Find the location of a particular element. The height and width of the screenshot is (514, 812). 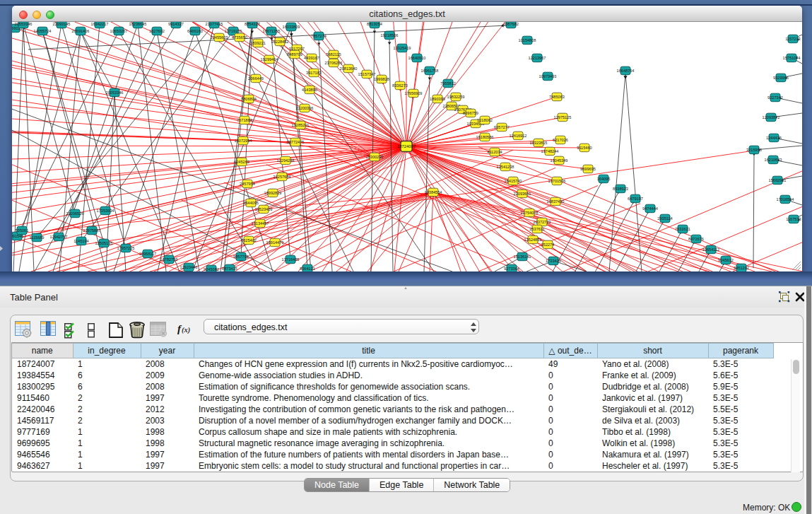

svg-text: 7857274 is located at coordinates (319, 36).